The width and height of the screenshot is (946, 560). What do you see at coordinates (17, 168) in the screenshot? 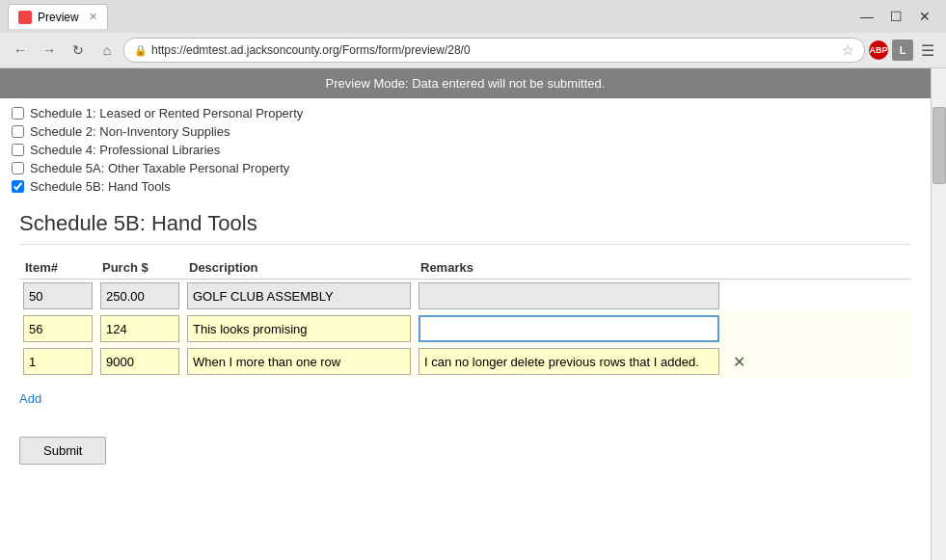
I see `schedule-5a-checkbox` at bounding box center [17, 168].